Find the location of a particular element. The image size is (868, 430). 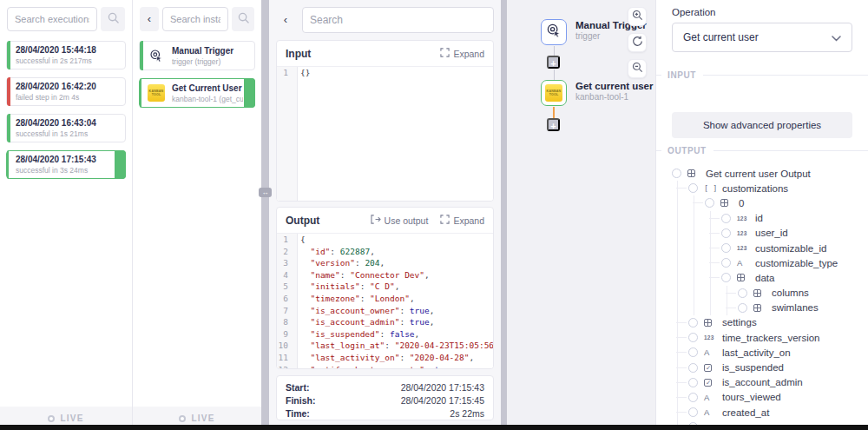

instance-search-button is located at coordinates (243, 19).